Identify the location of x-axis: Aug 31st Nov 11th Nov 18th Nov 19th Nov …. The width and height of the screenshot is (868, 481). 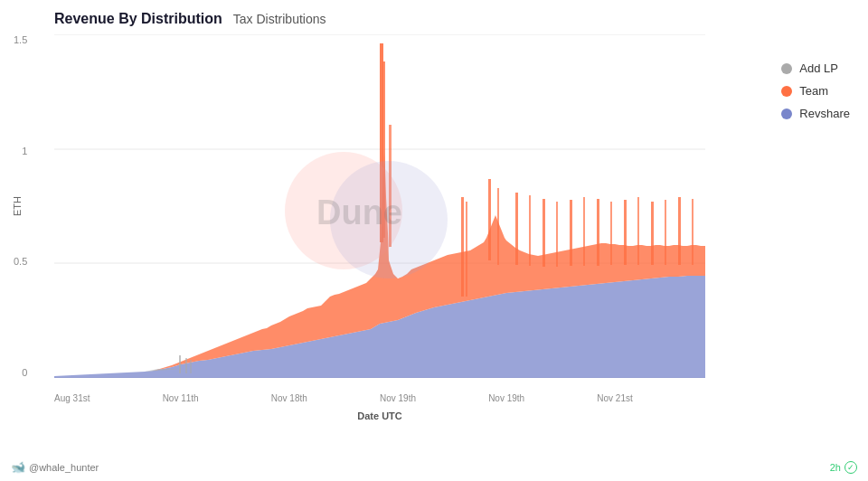
(380, 398).